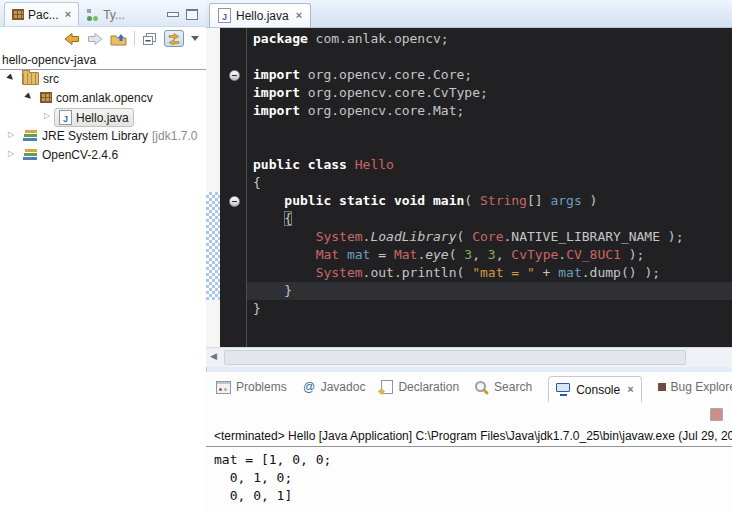 Image resolution: width=732 pixels, height=511 pixels. I want to click on forward-icon, so click(95, 39).